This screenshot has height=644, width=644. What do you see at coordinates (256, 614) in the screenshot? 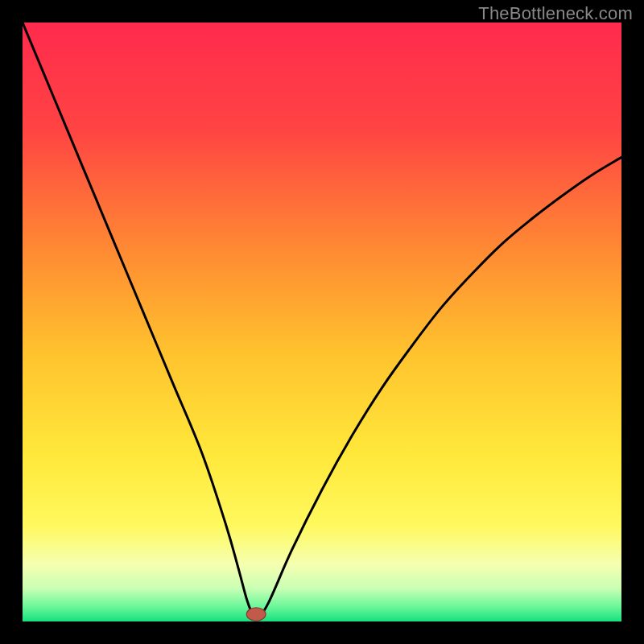
I see `optimal-marker` at bounding box center [256, 614].